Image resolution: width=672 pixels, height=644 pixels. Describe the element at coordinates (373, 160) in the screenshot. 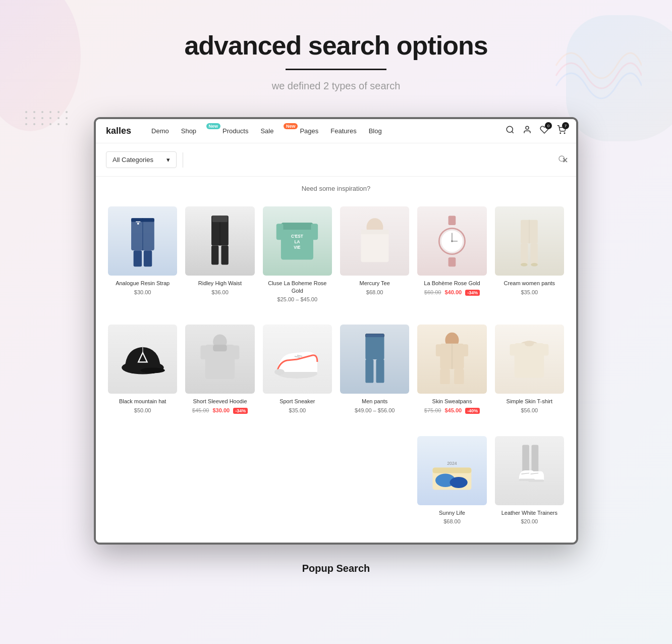

I see `search-input` at that location.